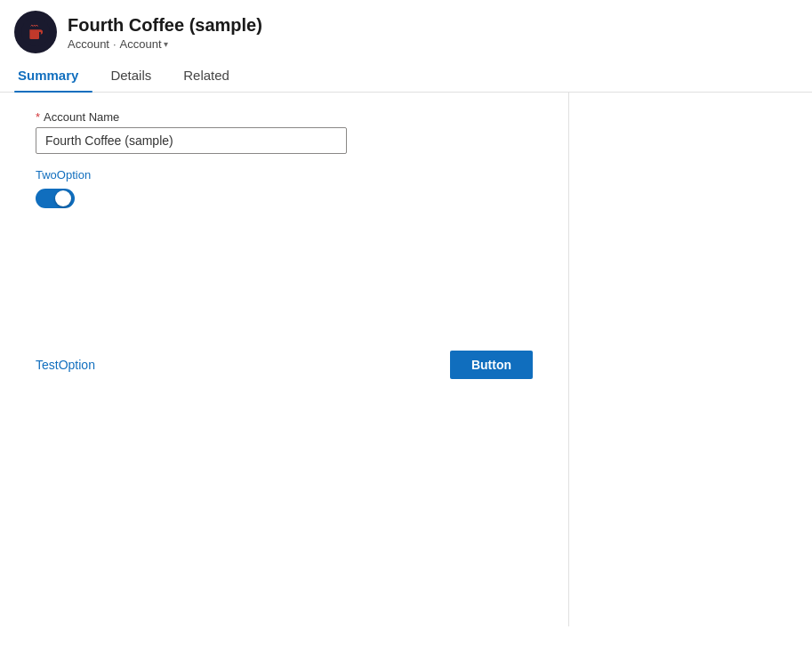 The image size is (812, 662). What do you see at coordinates (165, 44) in the screenshot?
I see `header-subtitle: Account · Account ▾` at bounding box center [165, 44].